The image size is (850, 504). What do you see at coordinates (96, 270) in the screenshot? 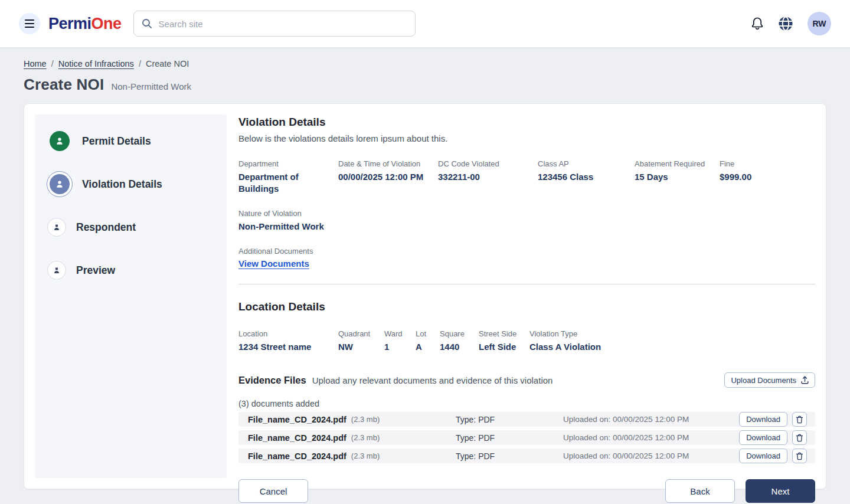
I see `step-label: Preview` at bounding box center [96, 270].